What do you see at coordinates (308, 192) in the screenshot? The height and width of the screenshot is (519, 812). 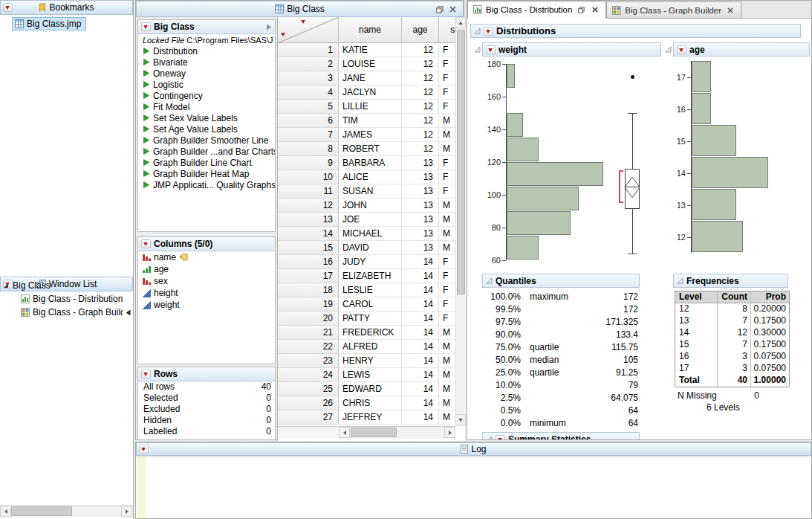 I see `row-number-cell: 11` at bounding box center [308, 192].